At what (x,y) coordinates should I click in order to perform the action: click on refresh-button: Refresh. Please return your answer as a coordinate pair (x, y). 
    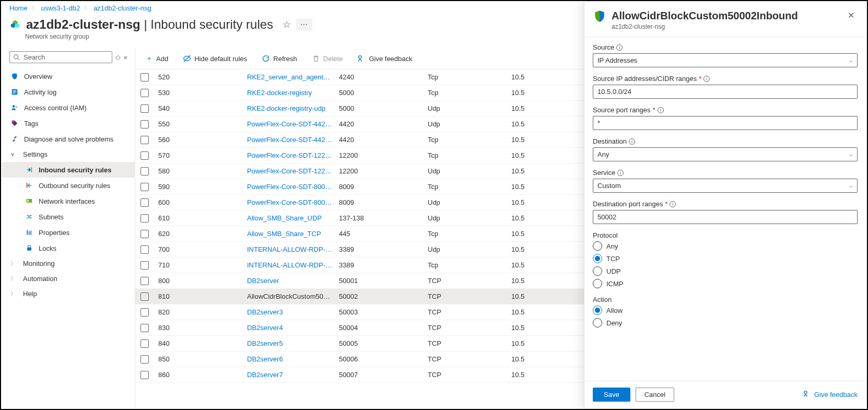
    Looking at the image, I should click on (279, 58).